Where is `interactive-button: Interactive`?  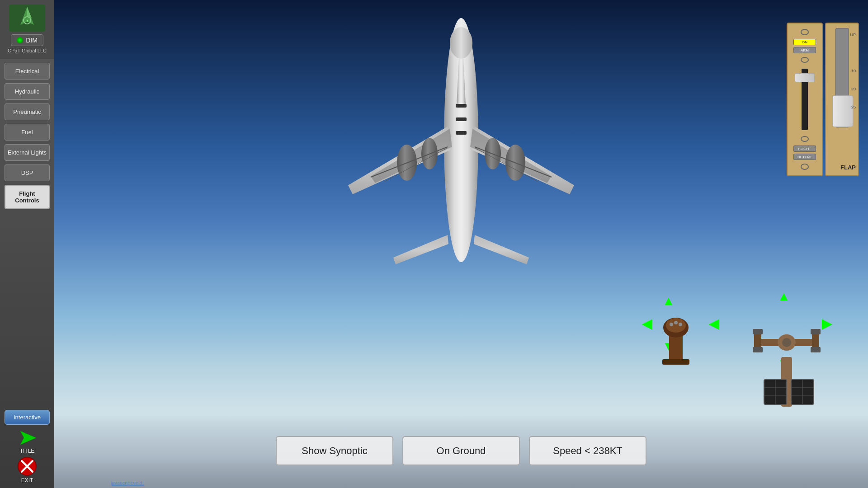 interactive-button: Interactive is located at coordinates (27, 418).